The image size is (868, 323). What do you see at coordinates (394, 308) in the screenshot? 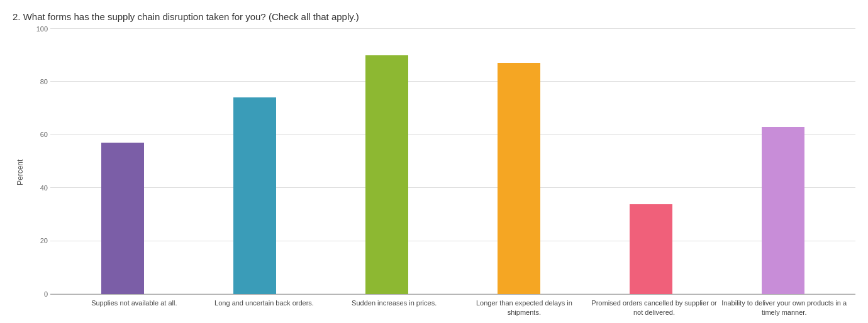
I see `x-axis-label: Sudden increases in prices.` at bounding box center [394, 308].